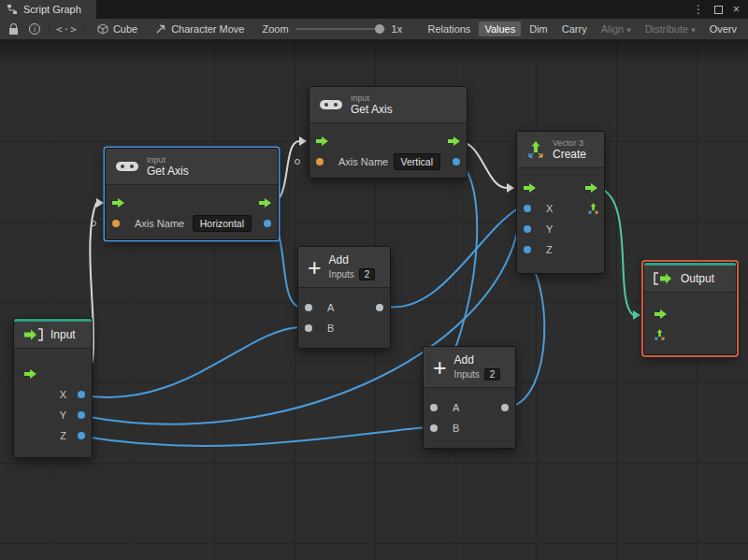 The width and height of the screenshot is (748, 560). Describe the element at coordinates (724, 29) in the screenshot. I see `overview-button: Overv` at that location.